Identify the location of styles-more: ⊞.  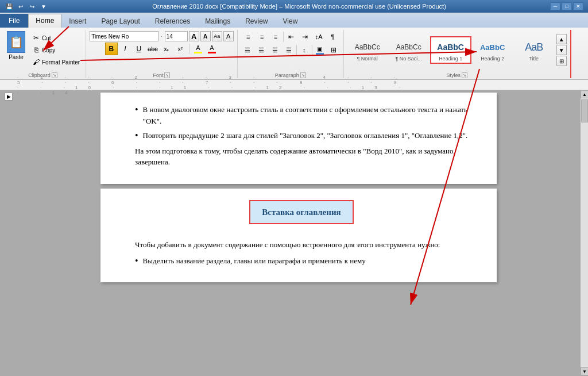
(562, 61).